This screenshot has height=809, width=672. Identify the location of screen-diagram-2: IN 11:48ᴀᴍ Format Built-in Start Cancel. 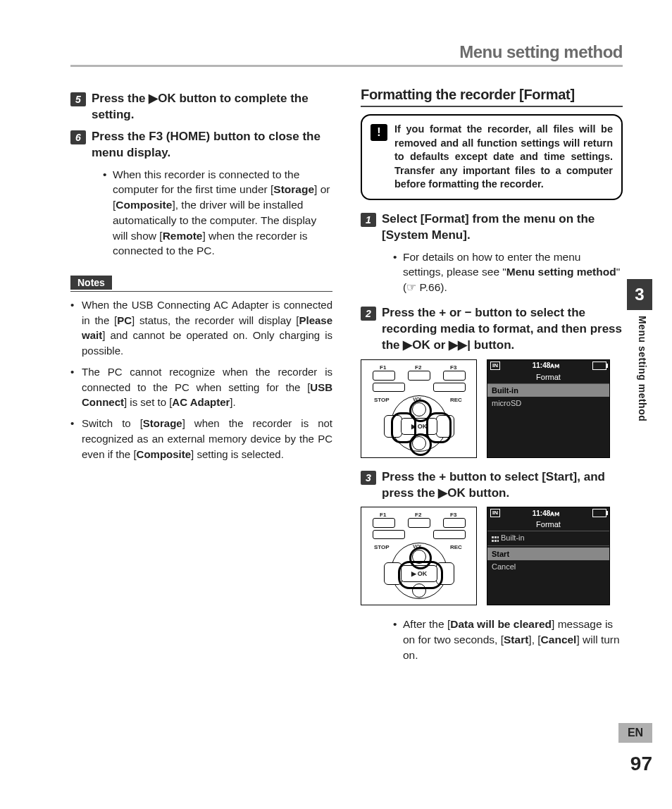
(548, 556).